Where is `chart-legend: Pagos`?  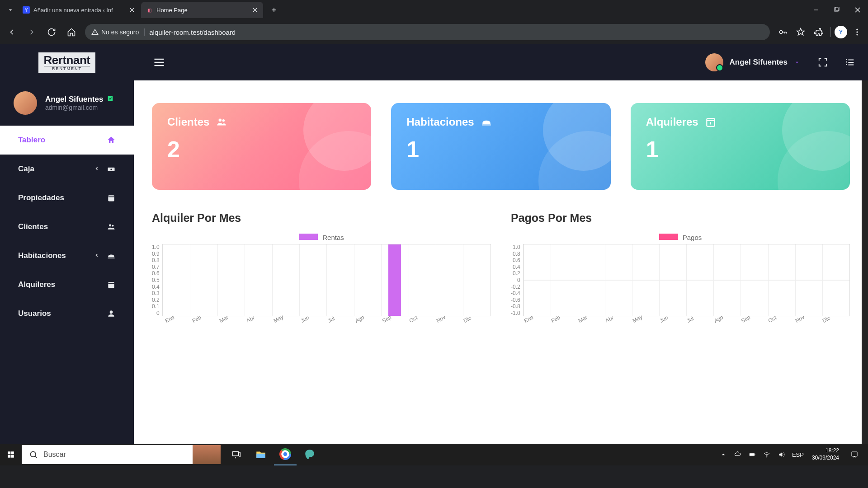 chart-legend: Pagos is located at coordinates (680, 238).